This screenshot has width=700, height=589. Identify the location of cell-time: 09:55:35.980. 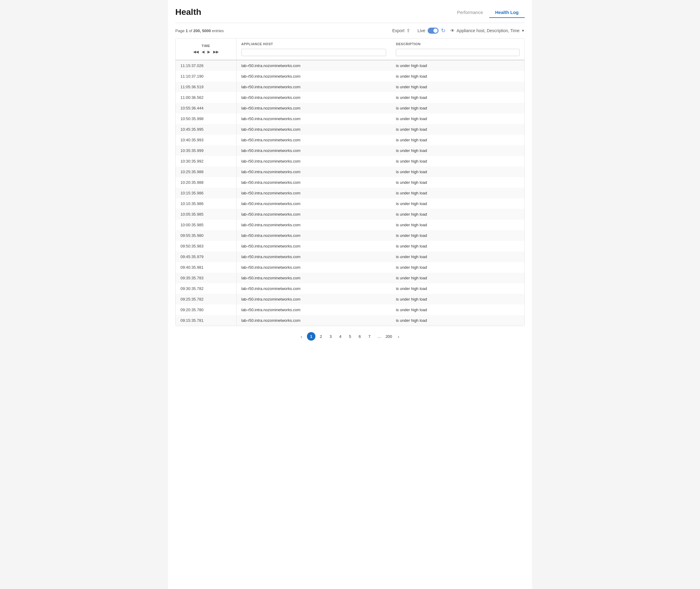
(206, 235).